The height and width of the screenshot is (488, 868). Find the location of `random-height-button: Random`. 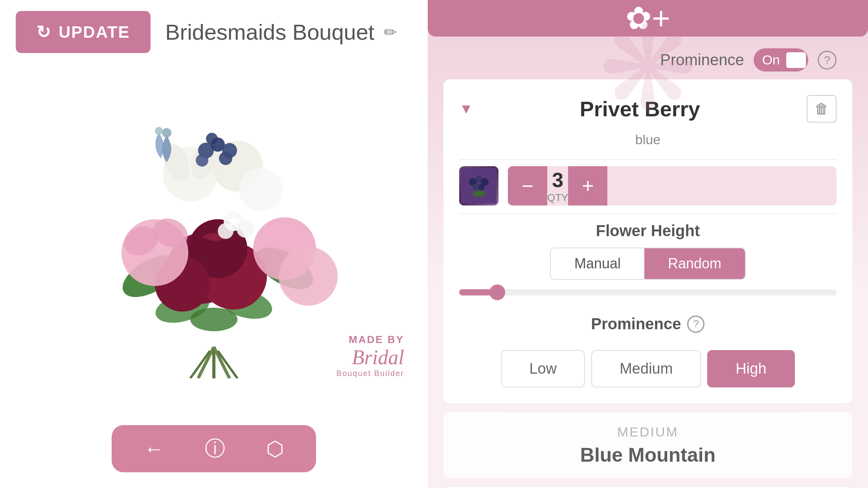

random-height-button: Random is located at coordinates (695, 264).